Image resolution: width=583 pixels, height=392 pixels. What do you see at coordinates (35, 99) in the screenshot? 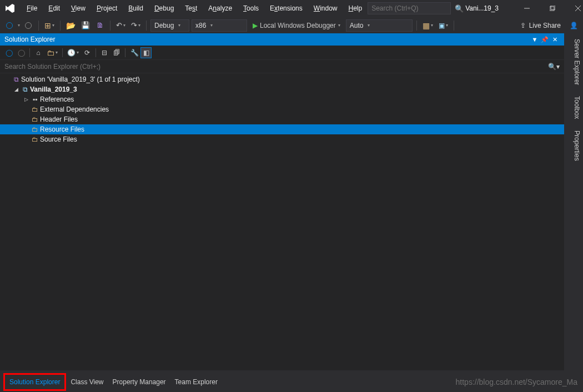
I see `references-icon: ▪▪` at bounding box center [35, 99].